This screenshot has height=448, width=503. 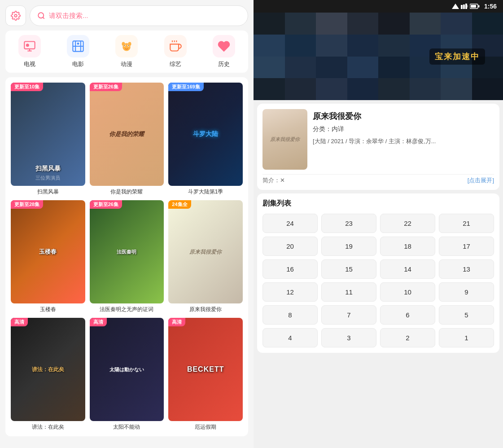 What do you see at coordinates (30, 46) in the screenshot?
I see `cat-icon-tv` at bounding box center [30, 46].